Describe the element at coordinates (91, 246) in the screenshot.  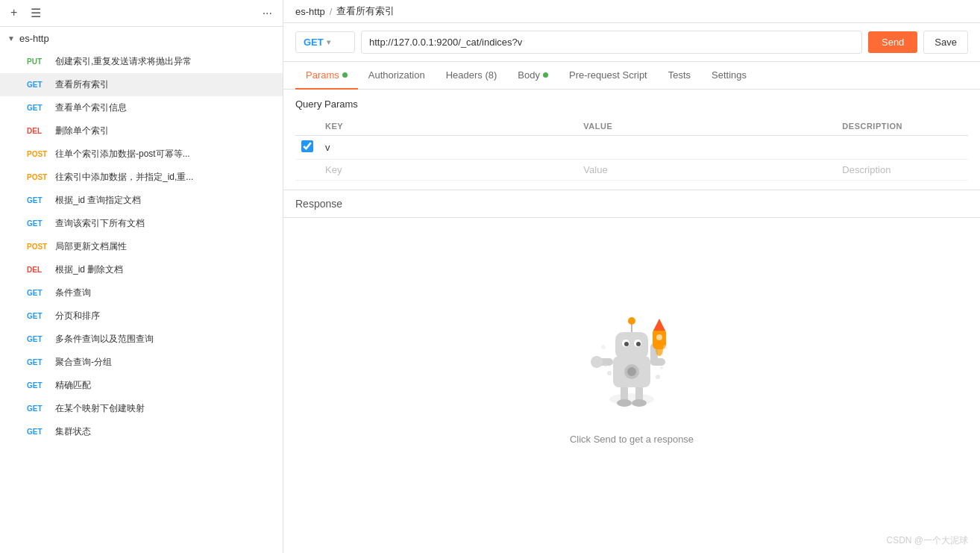
I see `item-label-8: 局部更新文档属性` at that location.